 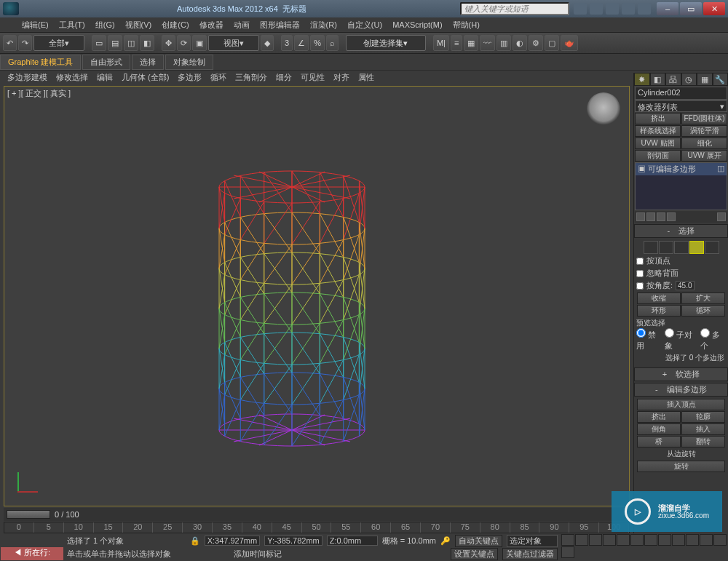 What do you see at coordinates (569, 43) in the screenshot?
I see `render-button: 🫖` at bounding box center [569, 43].